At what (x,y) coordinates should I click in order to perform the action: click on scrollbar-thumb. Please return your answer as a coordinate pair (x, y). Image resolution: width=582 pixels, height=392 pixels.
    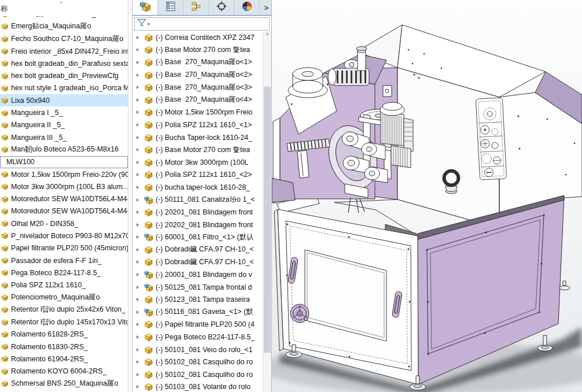
    Looking at the image, I should click on (267, 220).